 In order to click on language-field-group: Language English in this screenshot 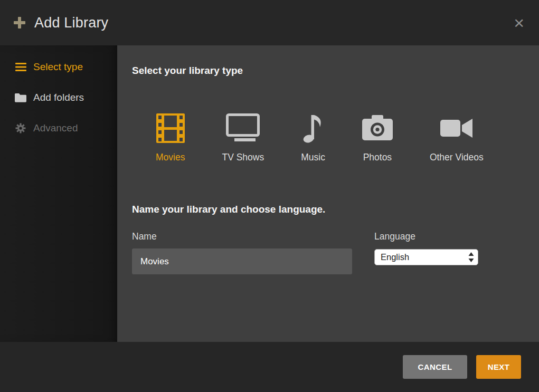, I will do `click(427, 252)`.